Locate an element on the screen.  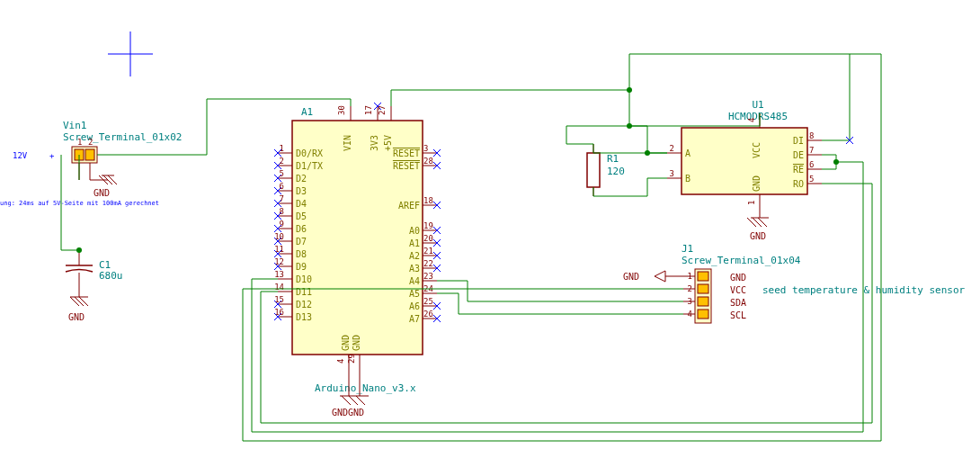
a1-a1p: A1 is located at coordinates (414, 243).